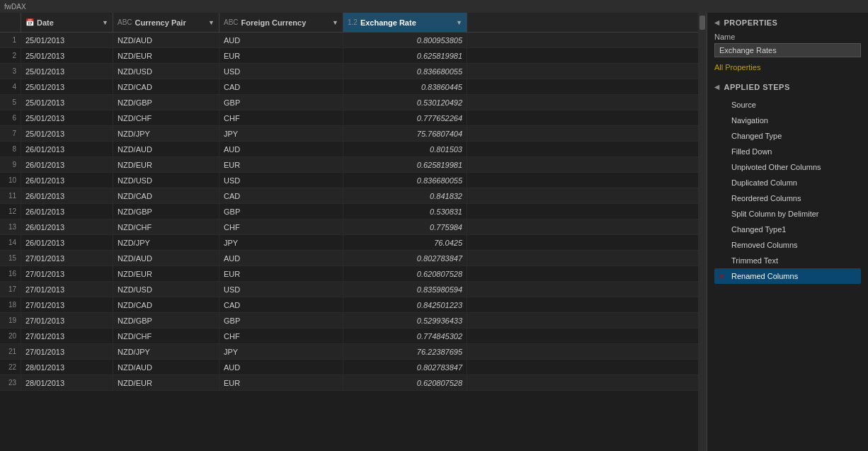 This screenshot has width=868, height=451. What do you see at coordinates (405, 23) in the screenshot?
I see `col-header-rate: 1.2Exchange Rate▼` at bounding box center [405, 23].